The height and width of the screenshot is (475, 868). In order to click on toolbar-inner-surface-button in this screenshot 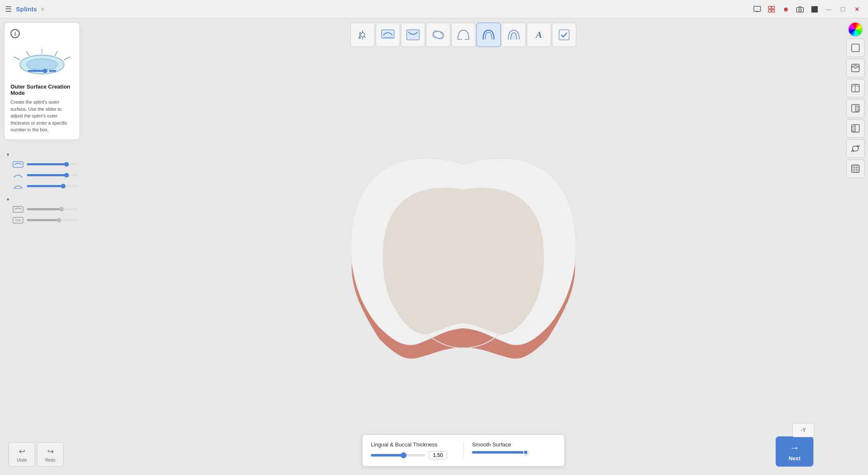, I will do `click(514, 35)`.